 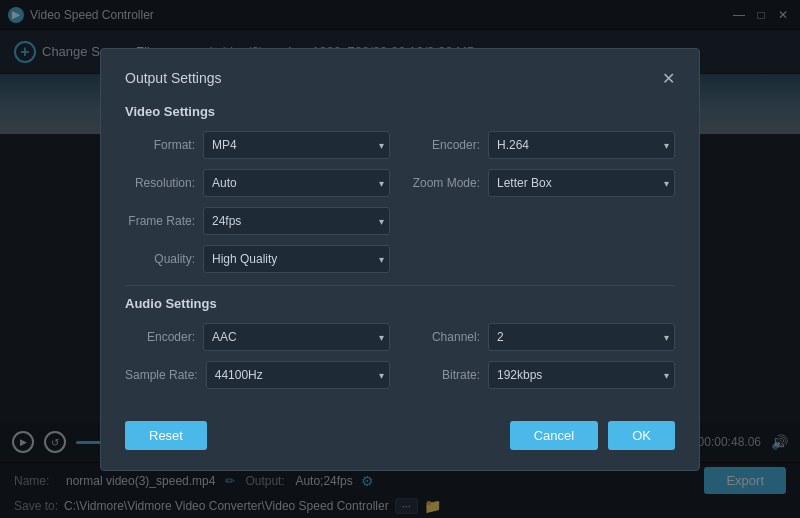 I want to click on format-label: Format:, so click(x=160, y=145).